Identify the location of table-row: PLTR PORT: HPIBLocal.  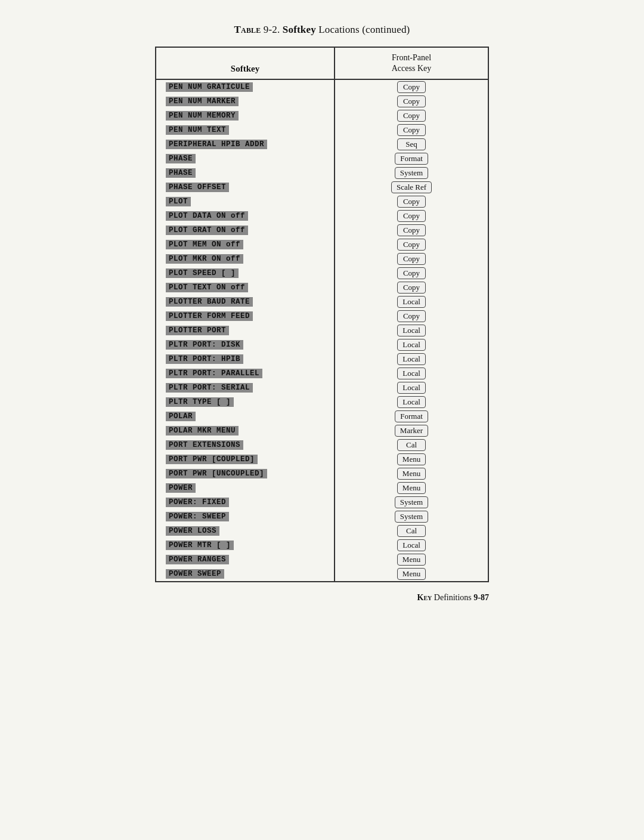
(322, 359).